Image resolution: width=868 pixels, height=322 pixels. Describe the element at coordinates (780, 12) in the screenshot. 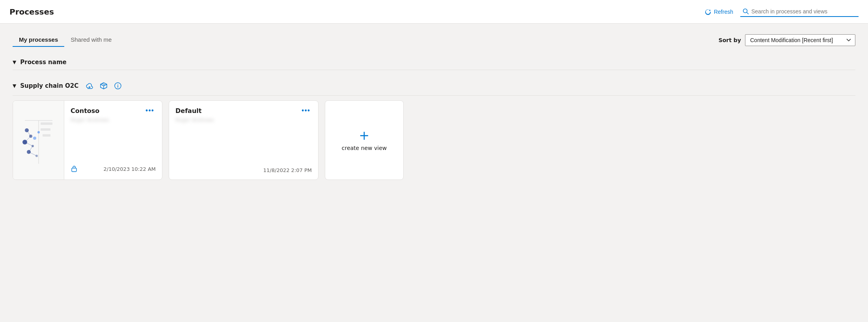

I see `header-actions: Refresh` at that location.